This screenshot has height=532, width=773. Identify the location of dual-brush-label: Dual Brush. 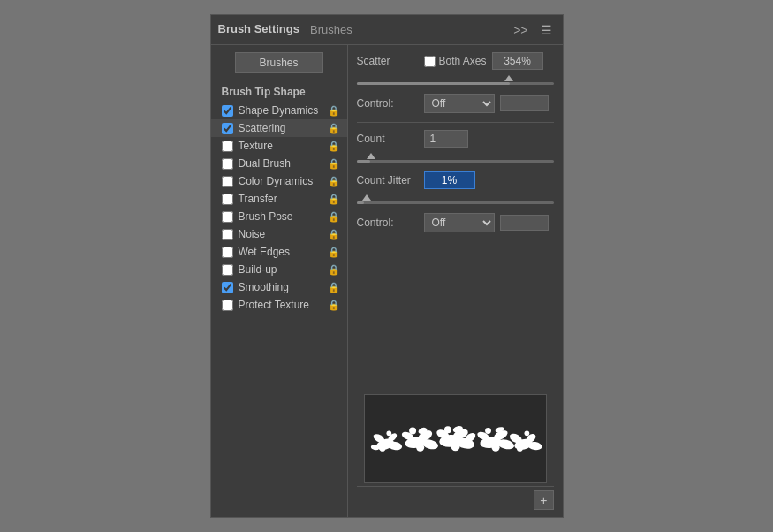
(281, 163).